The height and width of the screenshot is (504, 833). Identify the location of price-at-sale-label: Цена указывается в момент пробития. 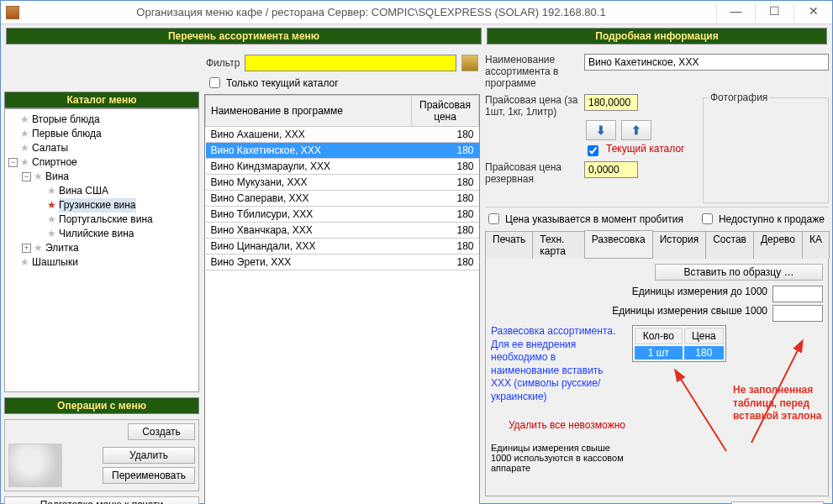
(594, 219).